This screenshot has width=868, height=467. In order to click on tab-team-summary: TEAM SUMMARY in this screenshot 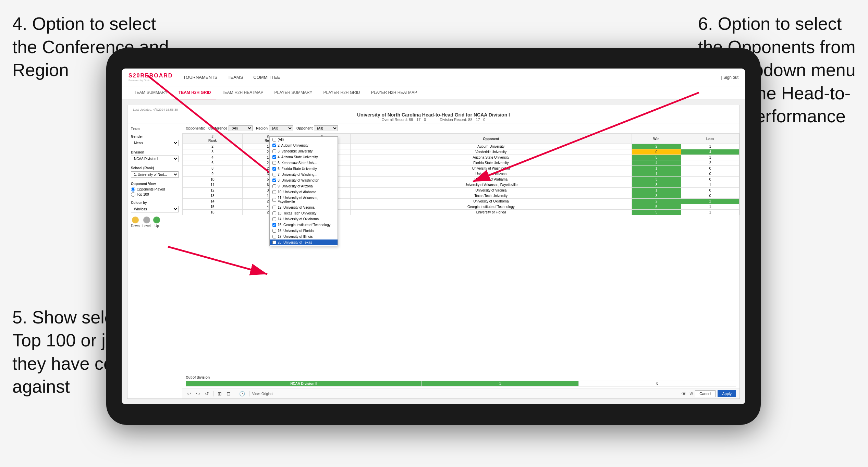, I will do `click(151, 93)`.